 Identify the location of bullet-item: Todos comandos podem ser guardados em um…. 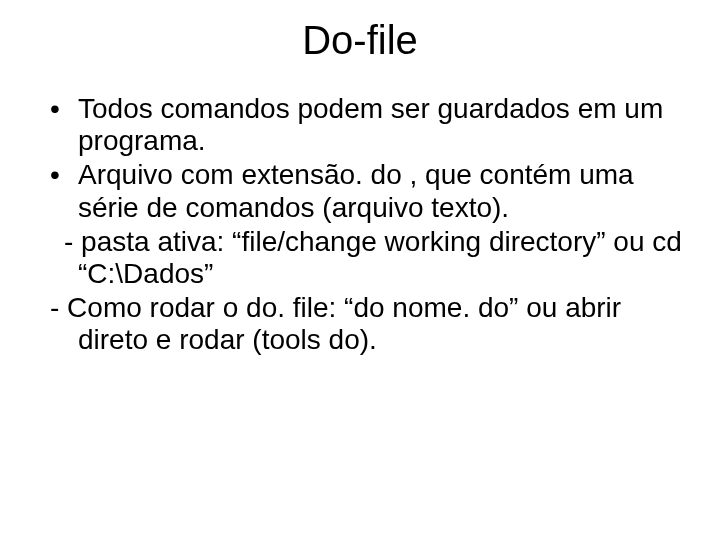
(370, 125).